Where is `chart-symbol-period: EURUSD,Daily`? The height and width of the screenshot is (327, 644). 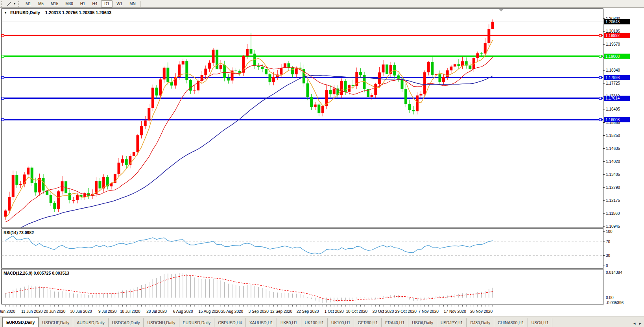 chart-symbol-period: EURUSD,Daily is located at coordinates (25, 13).